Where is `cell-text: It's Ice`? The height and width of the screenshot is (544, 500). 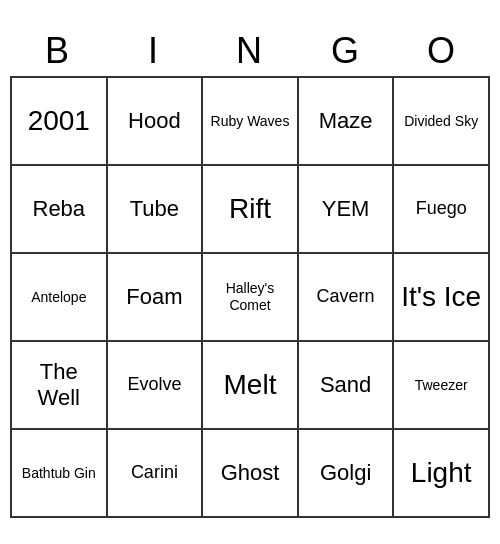 cell-text: It's Ice is located at coordinates (441, 297).